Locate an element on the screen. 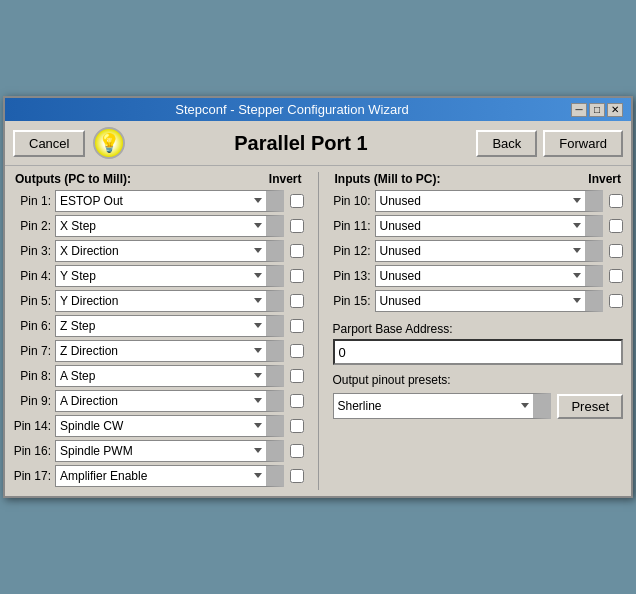 This screenshot has height=594, width=636. input-pin-row: Pin 10:UnusedX HomeY HomeZ HomeA HomeX L… is located at coordinates (478, 201).